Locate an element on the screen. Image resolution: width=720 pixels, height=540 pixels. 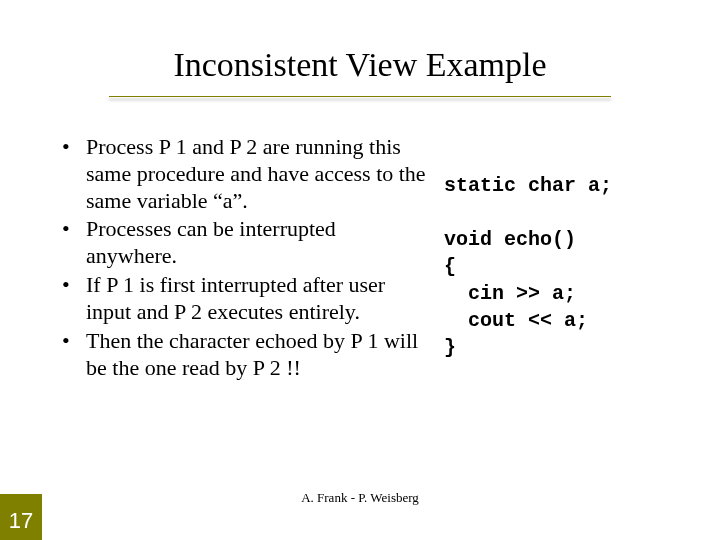
code-line: cout << a; is located at coordinates (516, 320).